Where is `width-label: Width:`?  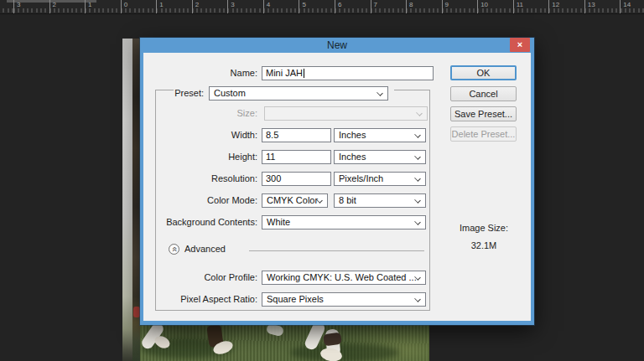 width-label: Width: is located at coordinates (200, 136).